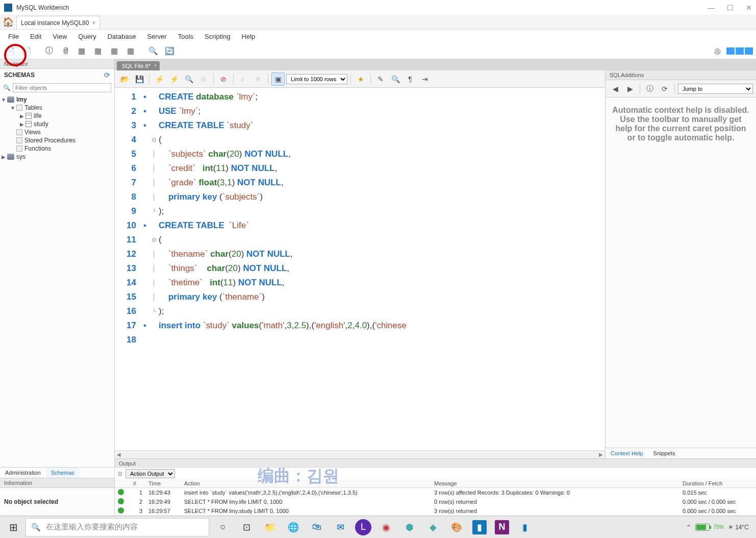 This screenshot has height=538, width=756. Describe the element at coordinates (82, 51) in the screenshot. I see `new-table-button: ▦` at that location.